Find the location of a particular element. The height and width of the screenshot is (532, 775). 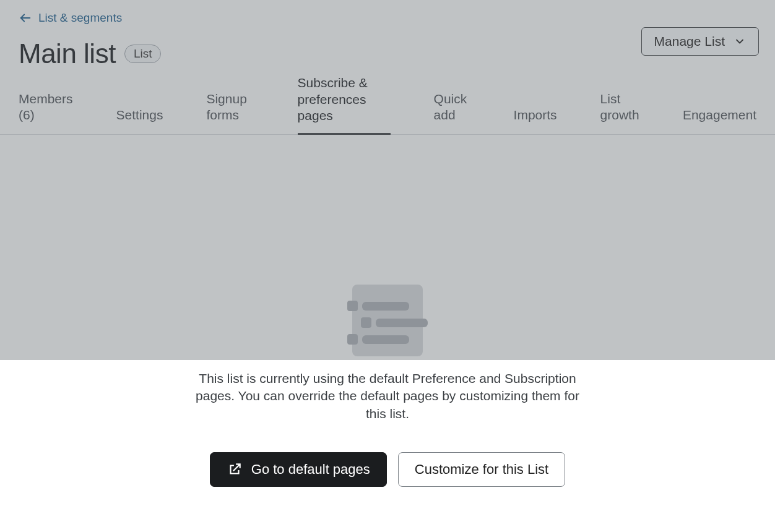

manage-list-label: Manage List is located at coordinates (690, 41).